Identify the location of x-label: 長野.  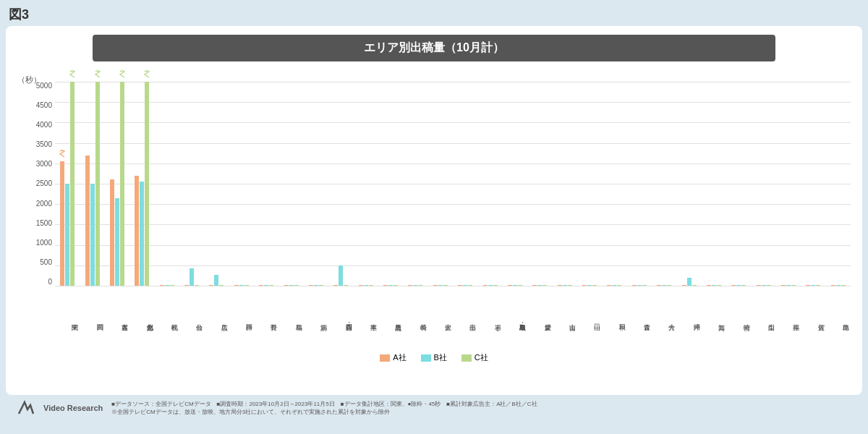
(266, 318).